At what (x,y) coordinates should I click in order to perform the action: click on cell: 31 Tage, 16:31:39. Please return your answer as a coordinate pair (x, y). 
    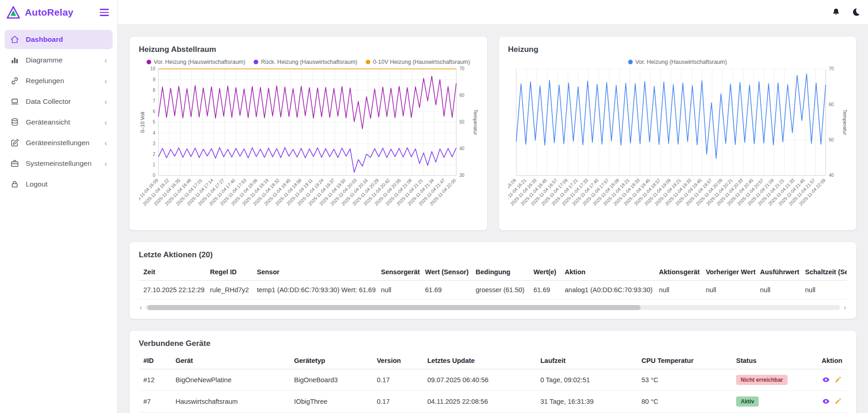
    Looking at the image, I should click on (586, 402).